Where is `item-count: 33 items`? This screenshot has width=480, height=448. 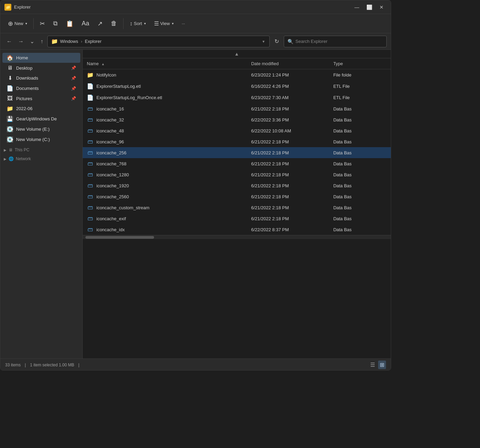 item-count: 33 items is located at coordinates (13, 365).